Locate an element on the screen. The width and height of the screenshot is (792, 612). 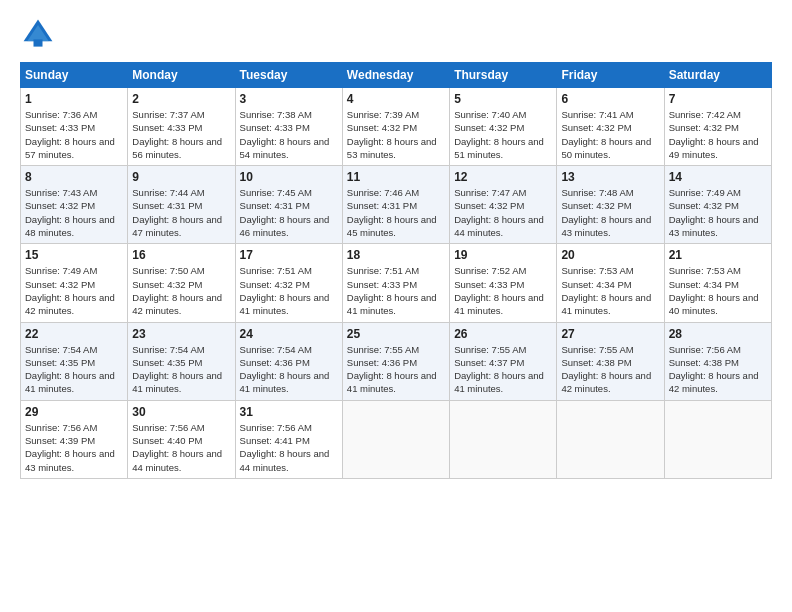
weekday-thursday: Thursday is located at coordinates (504, 76).